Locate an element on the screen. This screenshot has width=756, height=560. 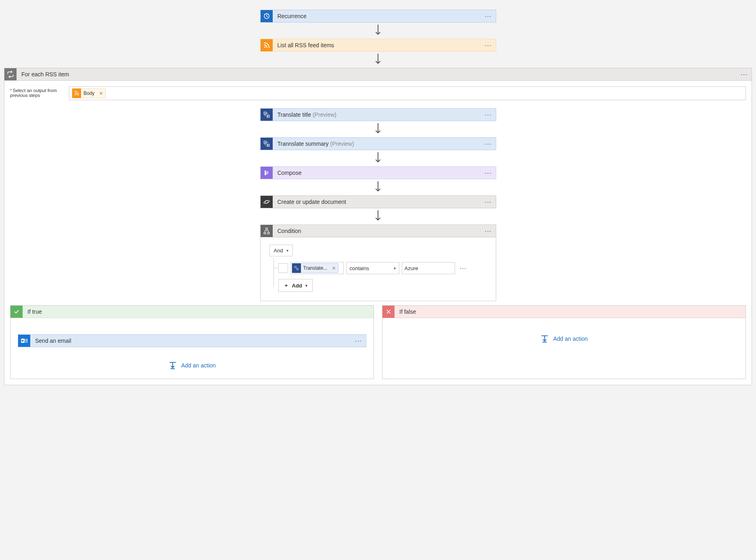
rule-row: Translate... ✕ contains ▾ is located at coordinates (374, 268).